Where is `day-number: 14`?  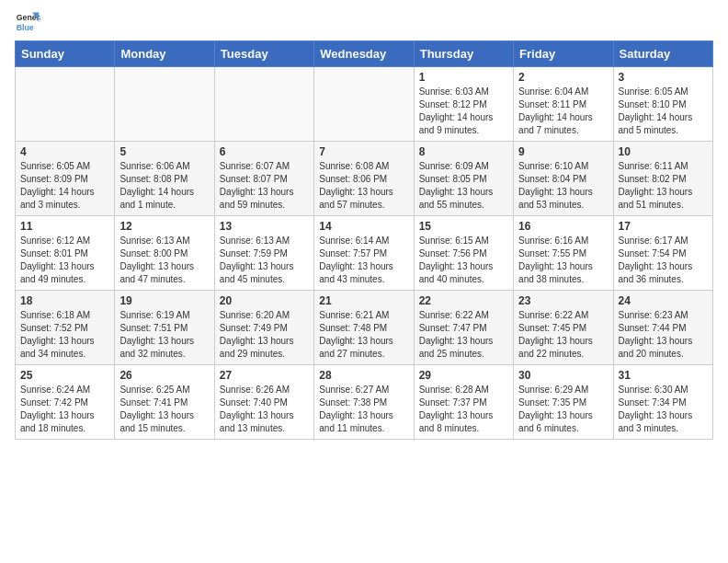
day-number: 14 is located at coordinates (364, 226).